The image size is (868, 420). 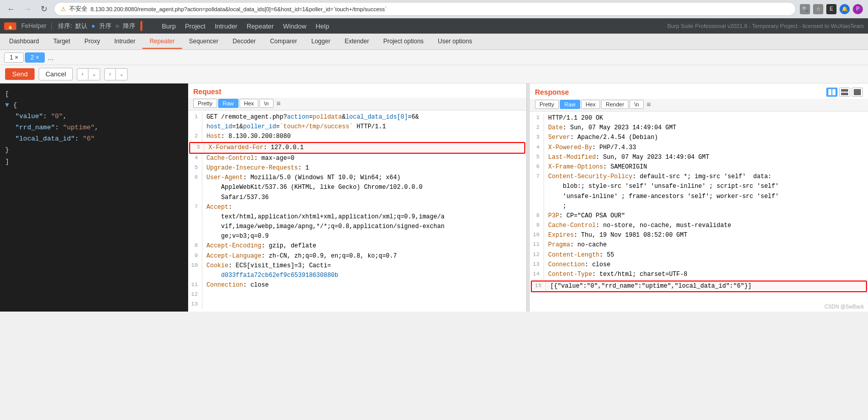 I want to click on search-icon: 🔍, so click(x=805, y=9).